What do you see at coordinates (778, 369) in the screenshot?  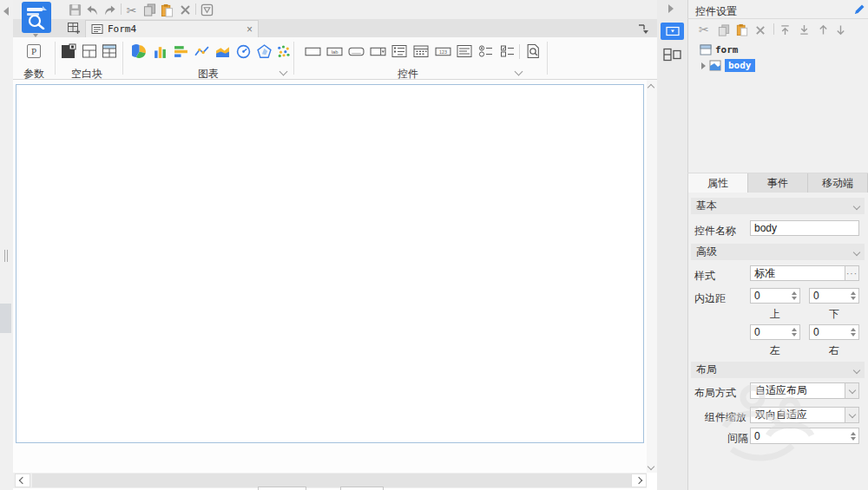 I see `section-layout: 布局` at bounding box center [778, 369].